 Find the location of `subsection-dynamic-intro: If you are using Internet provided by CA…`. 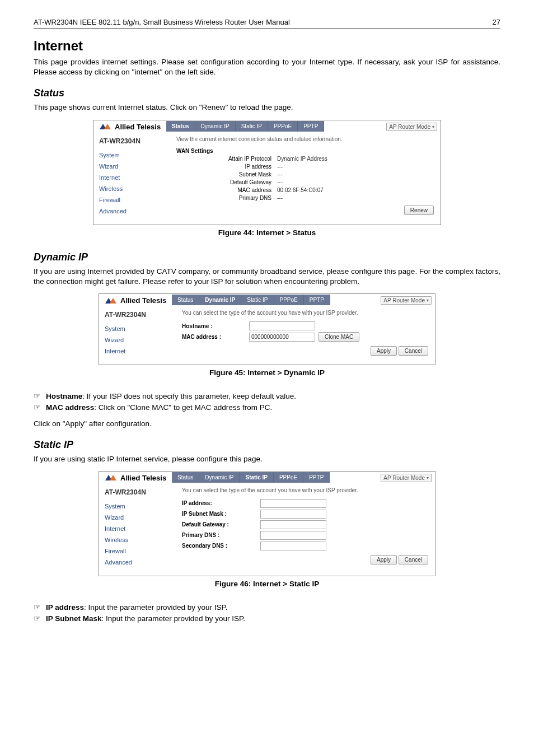

subsection-dynamic-intro: If you are using Internet provided by CA… is located at coordinates (267, 277).